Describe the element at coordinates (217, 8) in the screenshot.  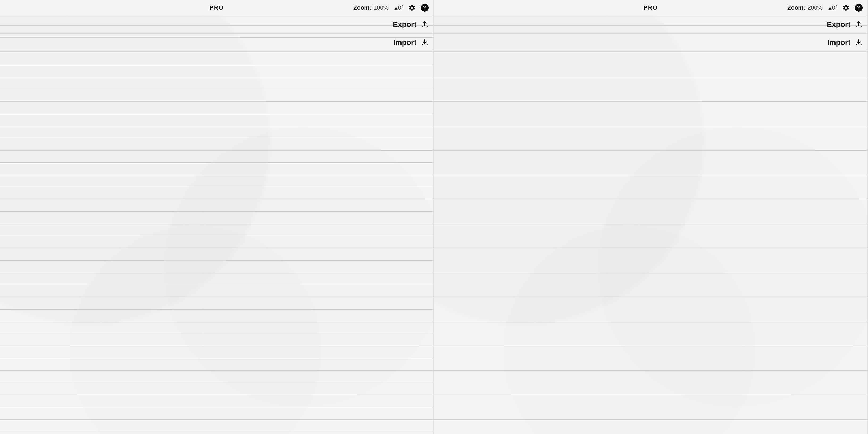
I see `top-bar: PRO Zoom: 100% 0° ?` at that location.